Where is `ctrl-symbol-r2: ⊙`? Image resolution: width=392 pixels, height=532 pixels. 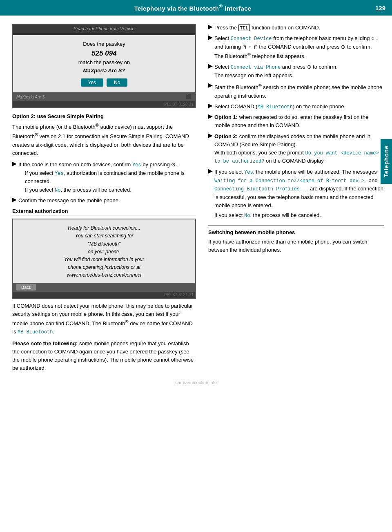 ctrl-symbol-r2: ⊙ is located at coordinates (343, 47).